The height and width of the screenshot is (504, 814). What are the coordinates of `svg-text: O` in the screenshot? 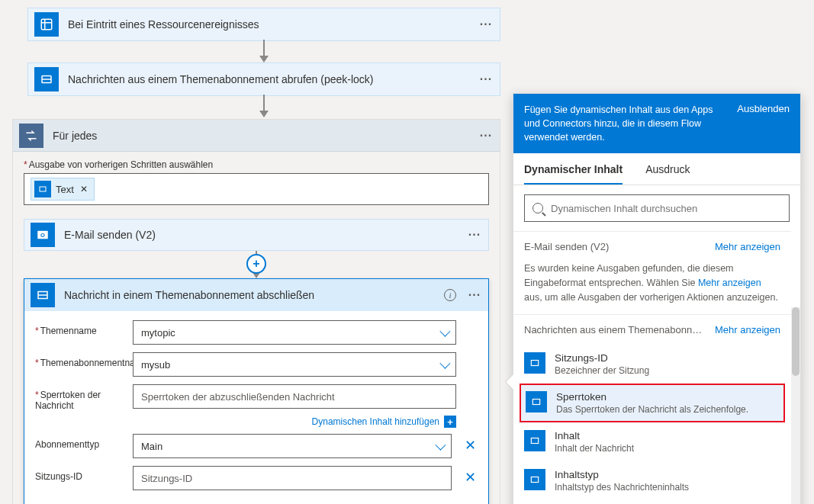 It's located at (43, 235).